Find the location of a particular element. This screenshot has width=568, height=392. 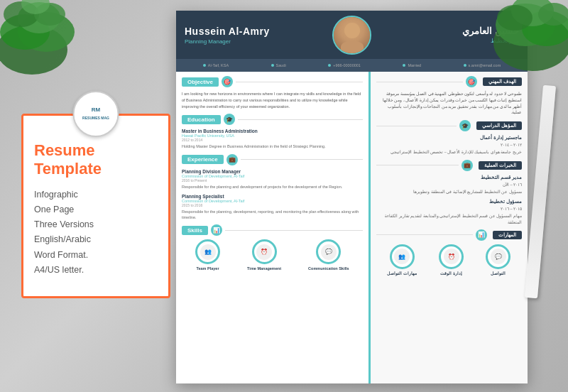

objective-text-en: I am looking for new horizons in environ… is located at coordinates (273, 100).